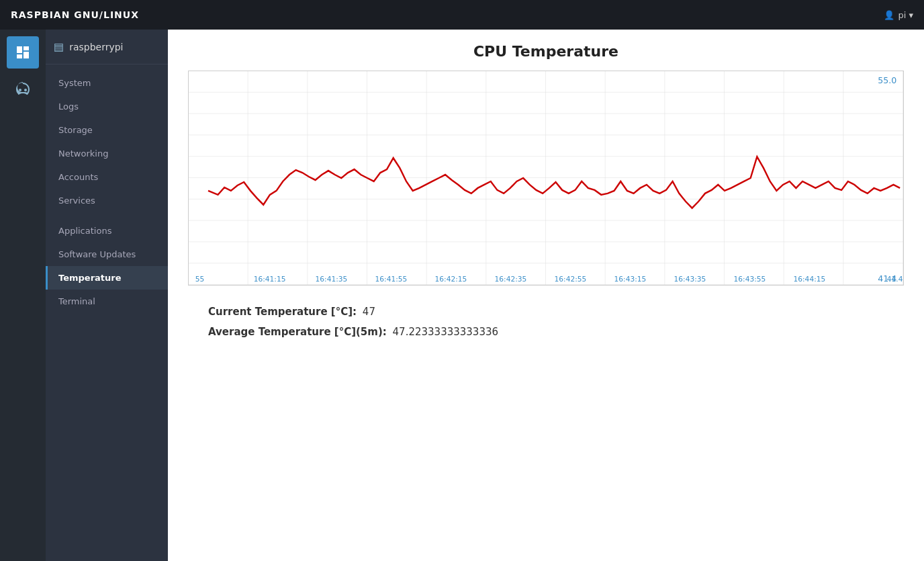 The image size is (924, 561). I want to click on svg-text: 55, so click(200, 279).